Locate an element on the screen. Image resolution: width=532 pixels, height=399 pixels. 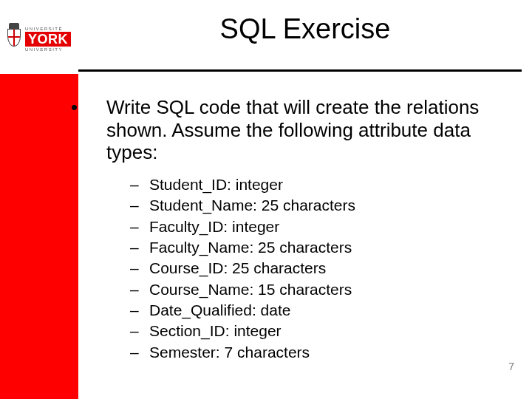
slide-title: SQL Exercise is located at coordinates (305, 30).